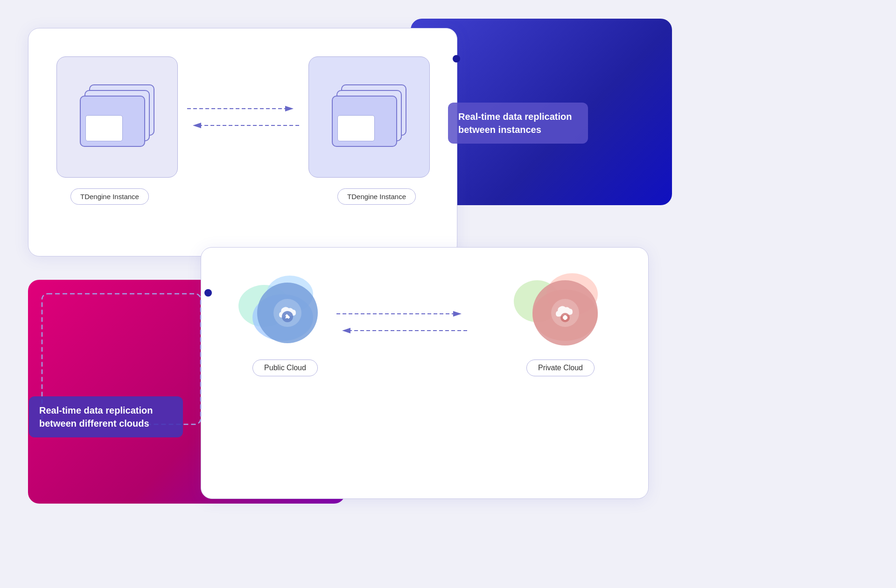  I want to click on cloud-plus-icon, so click(565, 313).